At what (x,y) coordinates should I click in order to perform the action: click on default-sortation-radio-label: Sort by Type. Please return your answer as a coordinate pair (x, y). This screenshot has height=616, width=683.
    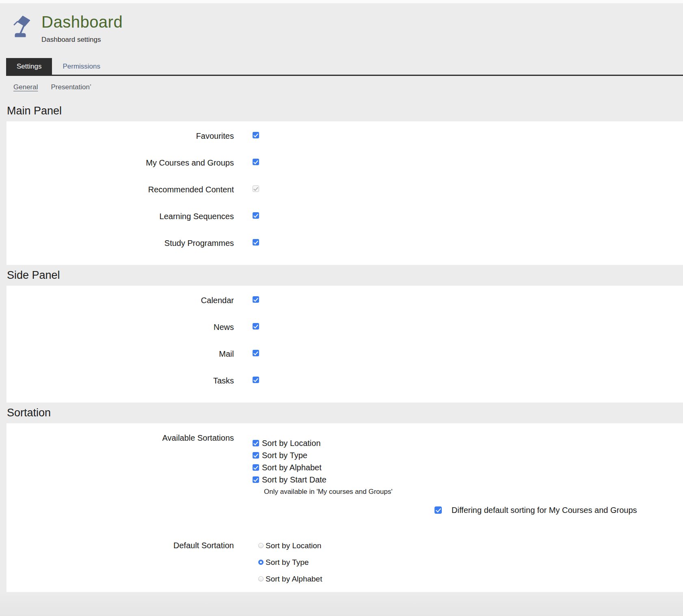
    Looking at the image, I should click on (287, 562).